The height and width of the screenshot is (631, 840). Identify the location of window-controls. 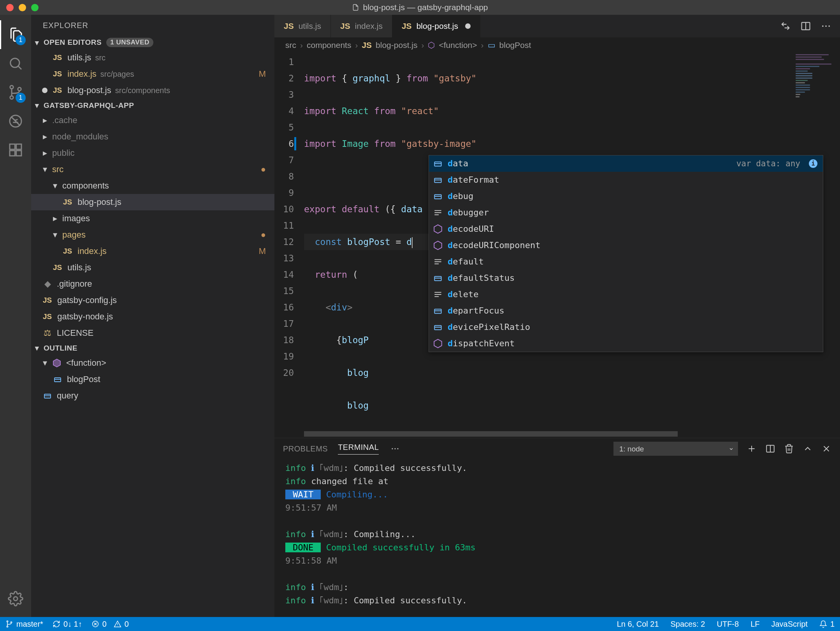
(23, 8).